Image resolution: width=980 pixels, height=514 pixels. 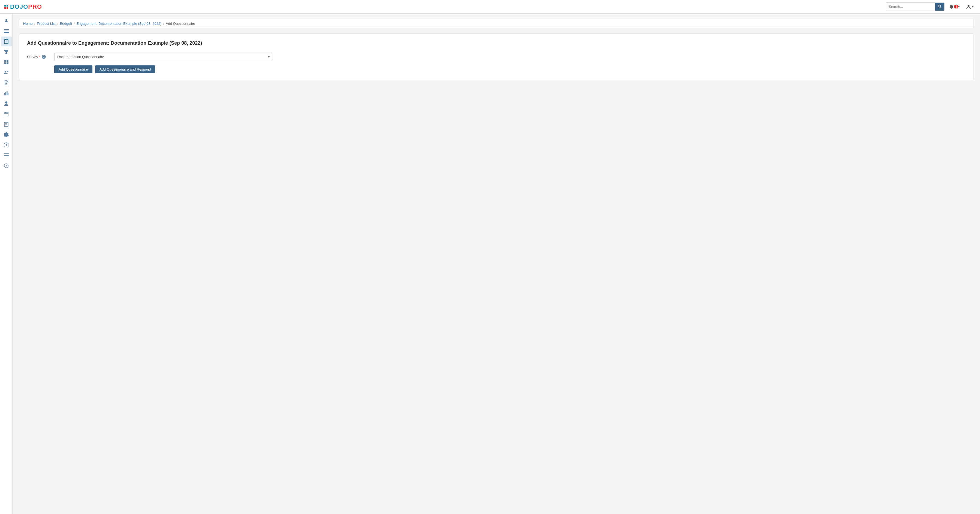 What do you see at coordinates (6, 145) in the screenshot?
I see `sidebar-item-security` at bounding box center [6, 145].